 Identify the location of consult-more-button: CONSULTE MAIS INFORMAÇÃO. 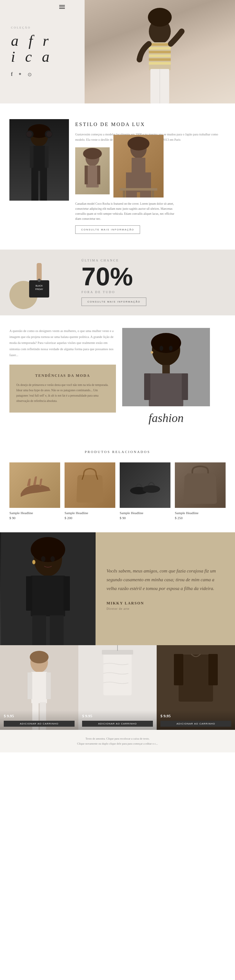
(108, 230).